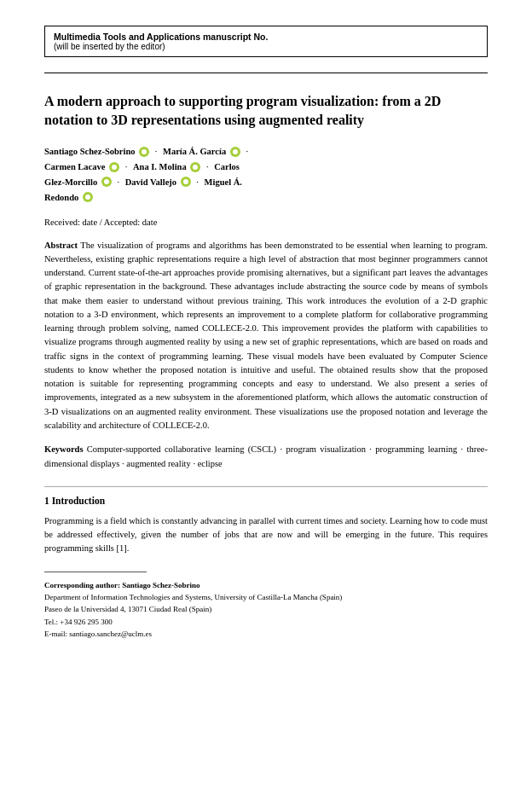 This screenshot has width=532, height=801. What do you see at coordinates (266, 597) in the screenshot?
I see `footnote-department: Department of Information Technologies a…` at bounding box center [266, 597].